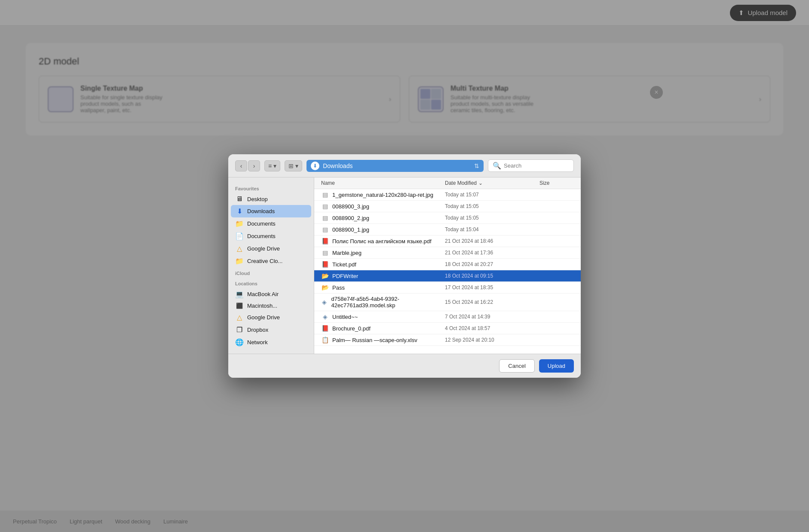 Image resolution: width=809 pixels, height=532 pixels. I want to click on file-row: 📕 Ticket.pdf 18 Oct 2024 at 20:27, so click(447, 265).